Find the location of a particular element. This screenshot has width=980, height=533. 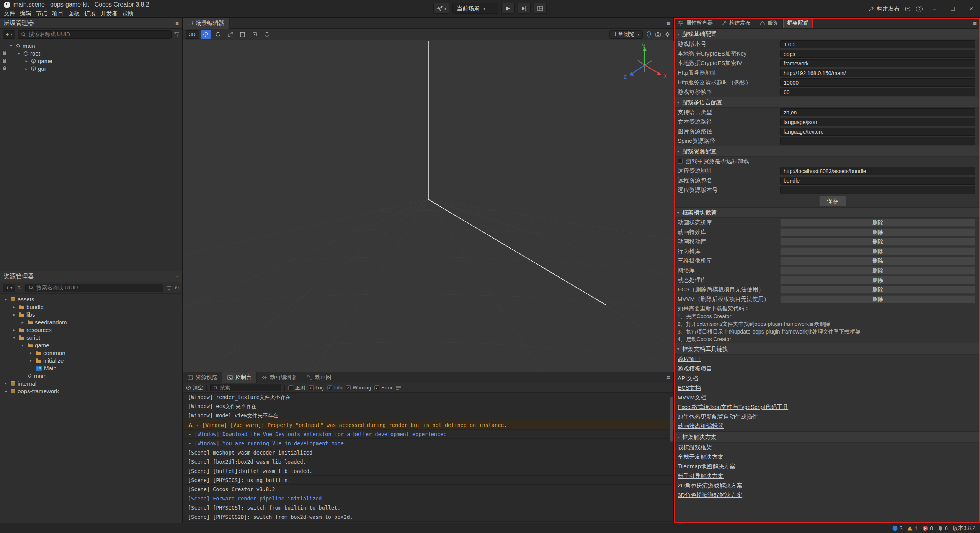

asset-node-game: ▾ game is located at coordinates (91, 345).